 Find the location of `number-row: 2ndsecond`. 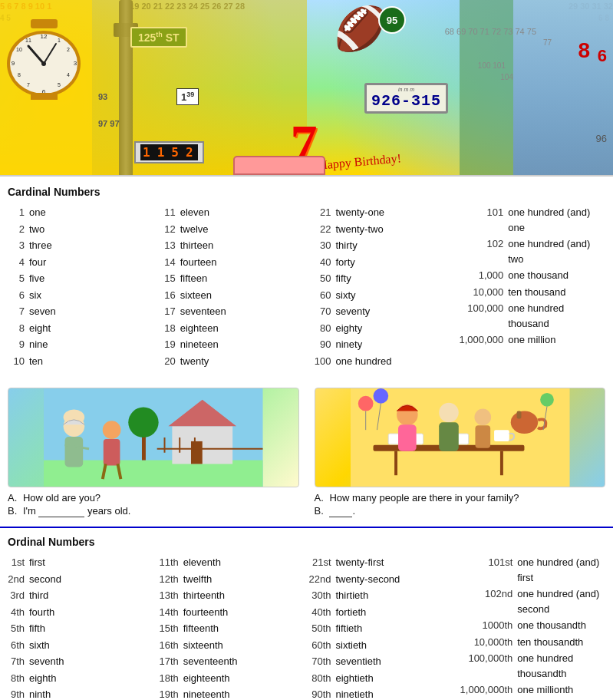

number-row: 2ndsecond is located at coordinates (83, 579).